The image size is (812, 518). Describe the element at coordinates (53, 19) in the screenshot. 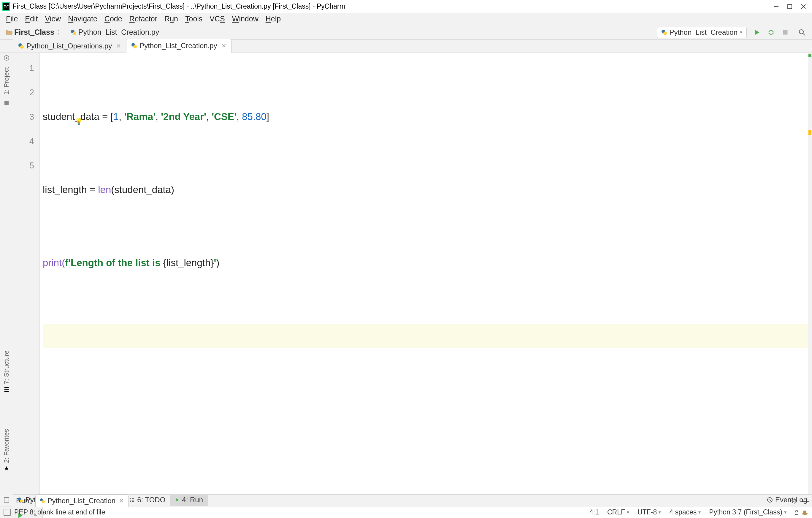

I see `menu-view: View` at that location.